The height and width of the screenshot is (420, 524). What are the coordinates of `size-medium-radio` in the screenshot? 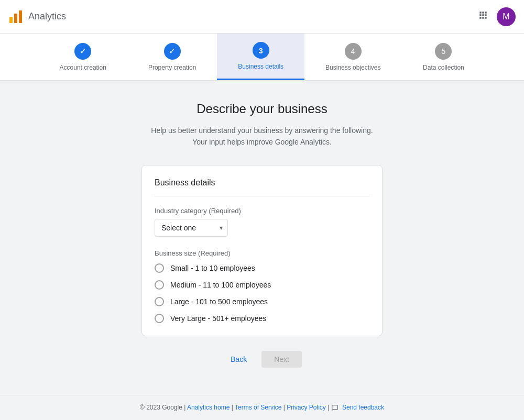 It's located at (159, 285).